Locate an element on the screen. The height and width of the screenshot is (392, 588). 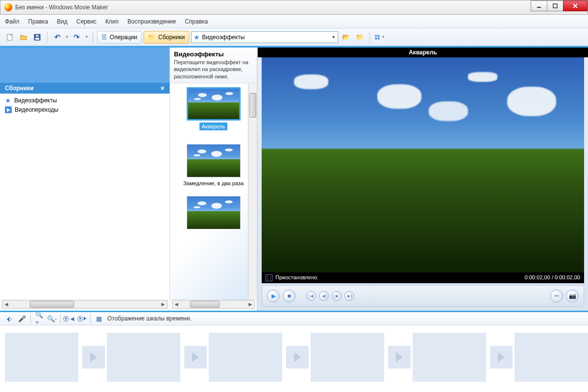
menu-view: Вид is located at coordinates (62, 22).